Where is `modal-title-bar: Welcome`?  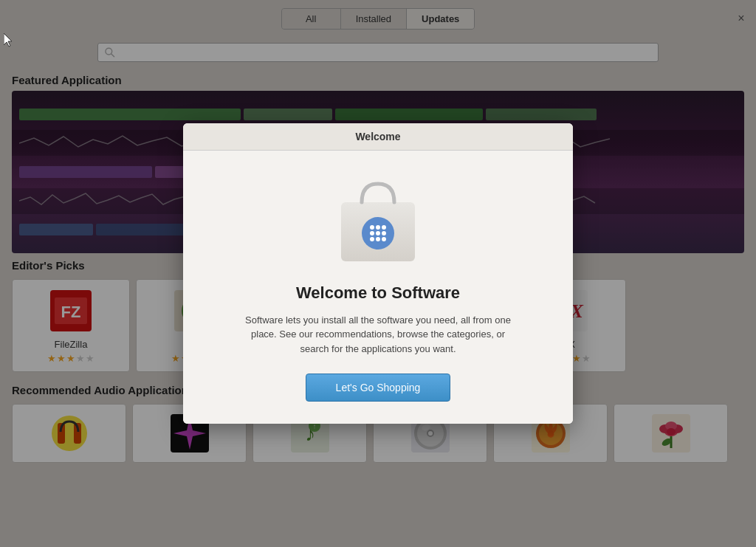
modal-title-bar: Welcome is located at coordinates (378, 137).